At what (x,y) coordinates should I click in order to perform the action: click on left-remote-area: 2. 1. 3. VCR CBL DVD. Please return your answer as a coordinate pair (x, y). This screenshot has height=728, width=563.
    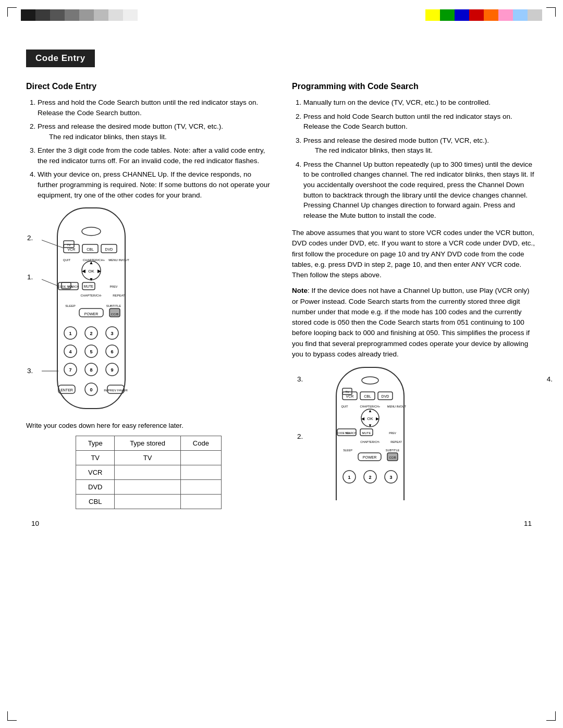
    Looking at the image, I should click on (156, 310).